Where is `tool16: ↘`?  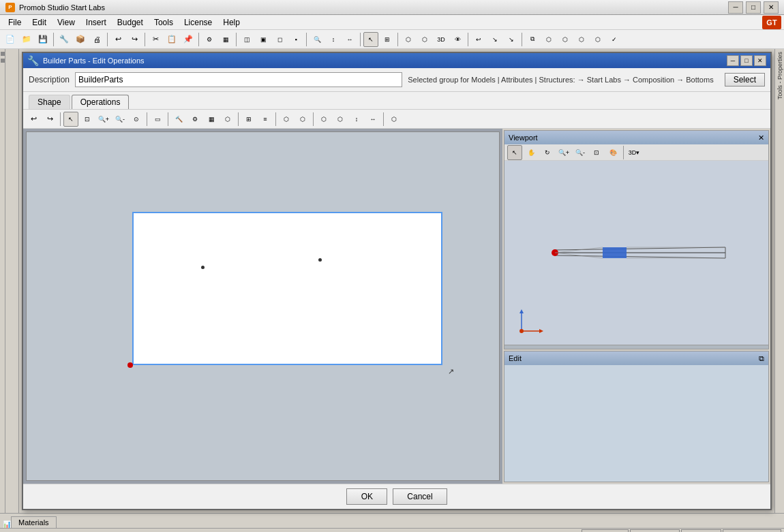 tool16: ↘ is located at coordinates (495, 40).